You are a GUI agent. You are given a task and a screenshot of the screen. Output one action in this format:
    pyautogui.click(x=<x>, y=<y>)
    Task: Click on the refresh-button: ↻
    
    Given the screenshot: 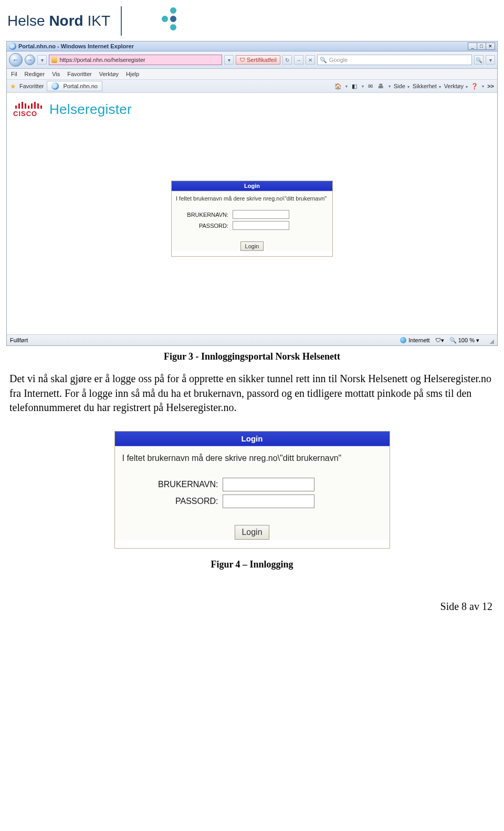 What is the action you would take?
    pyautogui.click(x=287, y=60)
    